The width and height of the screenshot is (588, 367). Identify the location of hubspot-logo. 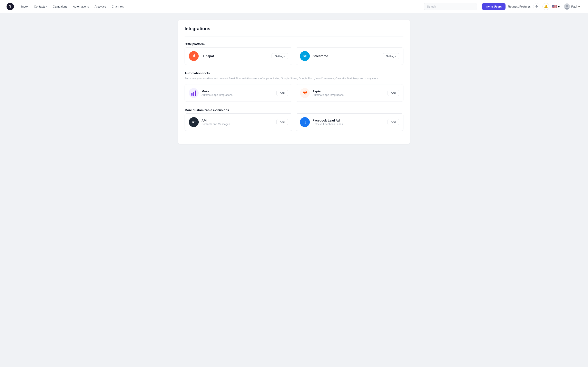
(194, 56).